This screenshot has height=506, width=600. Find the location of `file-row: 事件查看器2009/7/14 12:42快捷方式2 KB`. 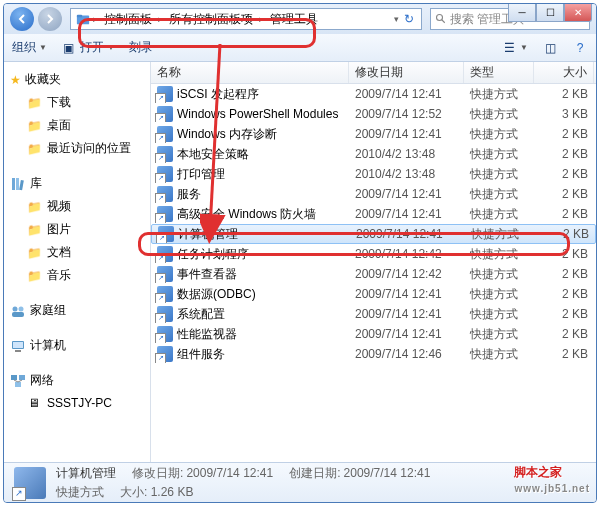

file-row: 事件查看器2009/7/14 12:42快捷方式2 KB is located at coordinates (374, 274).